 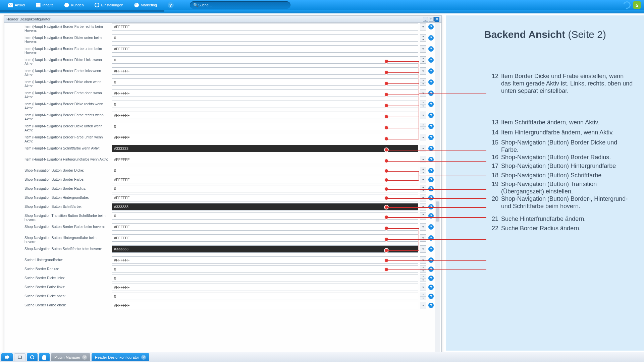 What do you see at coordinates (243, 5) in the screenshot?
I see `search-input` at bounding box center [243, 5].